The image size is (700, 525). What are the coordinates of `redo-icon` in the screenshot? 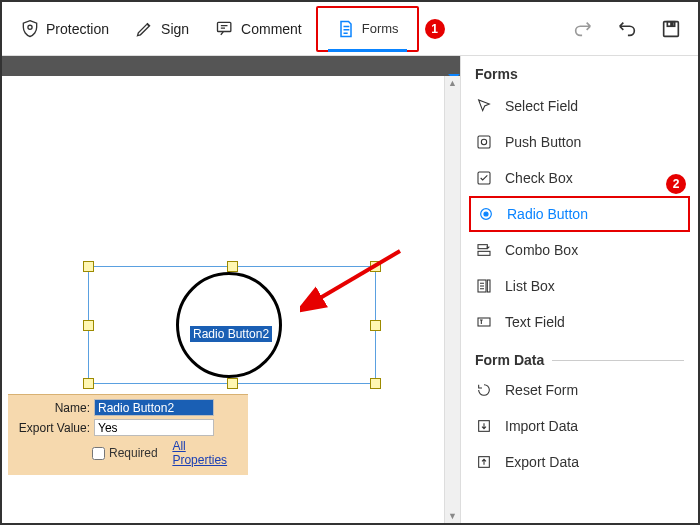 It's located at (583, 29).